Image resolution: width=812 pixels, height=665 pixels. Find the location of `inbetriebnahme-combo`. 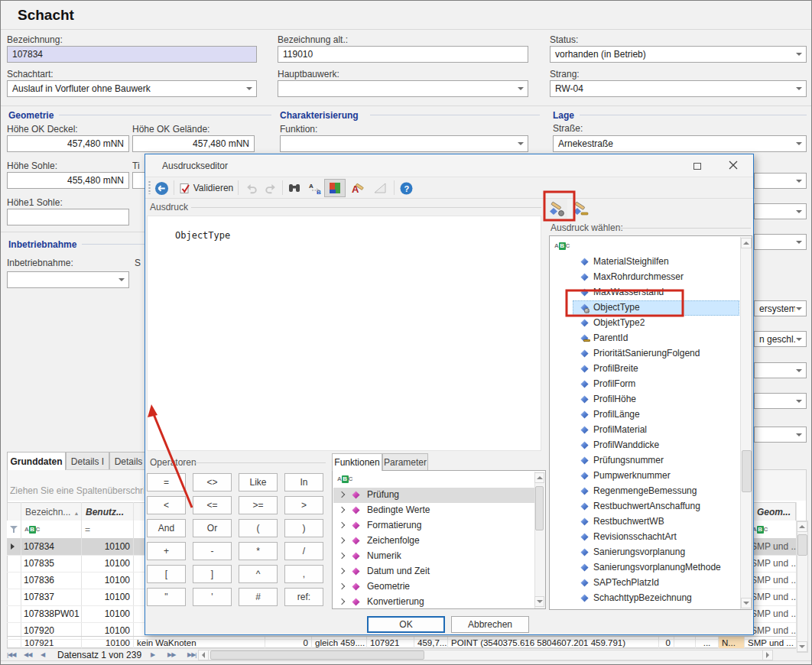

inbetriebnahme-combo is located at coordinates (68, 280).